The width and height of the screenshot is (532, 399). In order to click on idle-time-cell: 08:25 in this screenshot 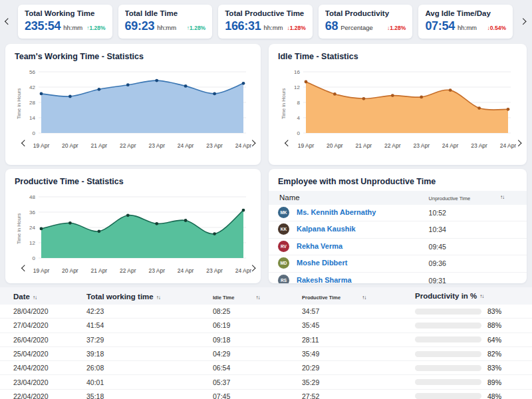, I will do `click(257, 311)`.